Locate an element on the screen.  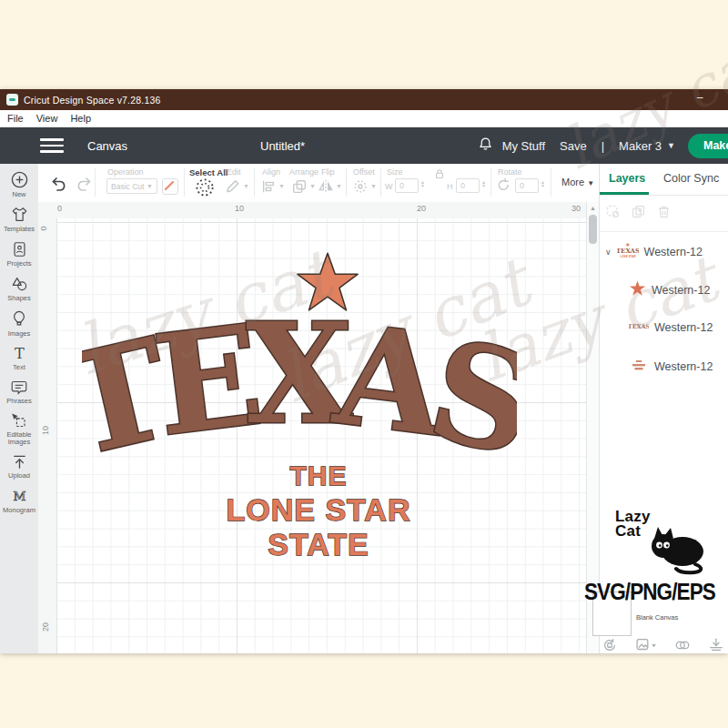
sidebar-item-text: T Text is located at coordinates (19, 359).